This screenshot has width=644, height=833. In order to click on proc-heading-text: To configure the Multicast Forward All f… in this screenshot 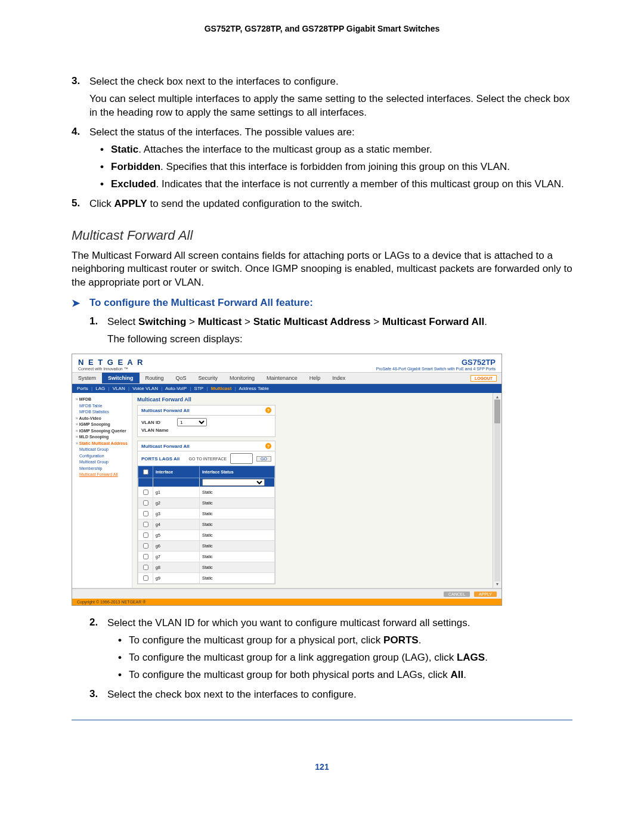, I will do `click(202, 303)`.